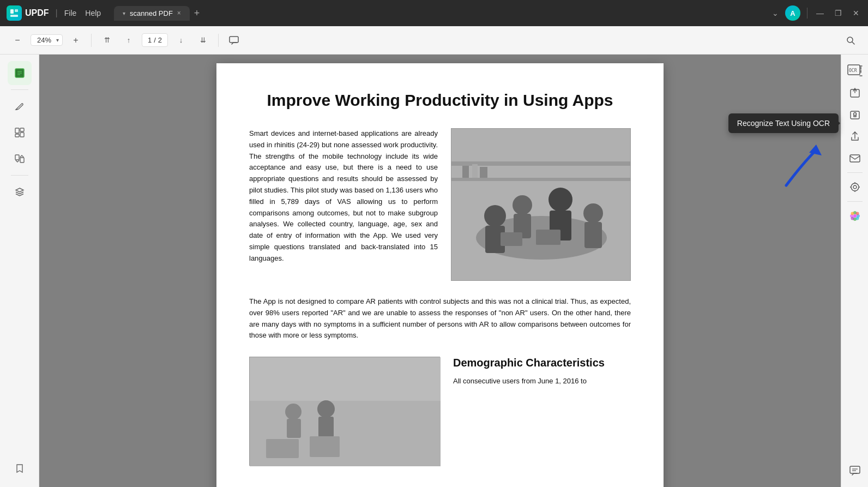 The width and height of the screenshot is (868, 487). What do you see at coordinates (149, 40) in the screenshot?
I see `page-current: 1` at bounding box center [149, 40].